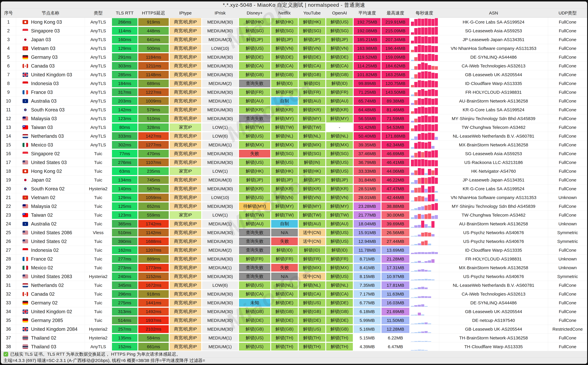  What do you see at coordinates (395, 206) in the screenshot?
I see `max-speed-chip-wrap: 38.88MB` at bounding box center [395, 206].